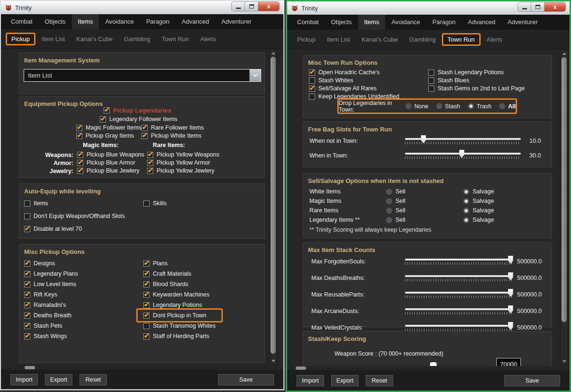 This screenshot has width=571, height=392. What do you see at coordinates (145, 128) in the screenshot?
I see `checkbox-rare-follower-items` at bounding box center [145, 128].